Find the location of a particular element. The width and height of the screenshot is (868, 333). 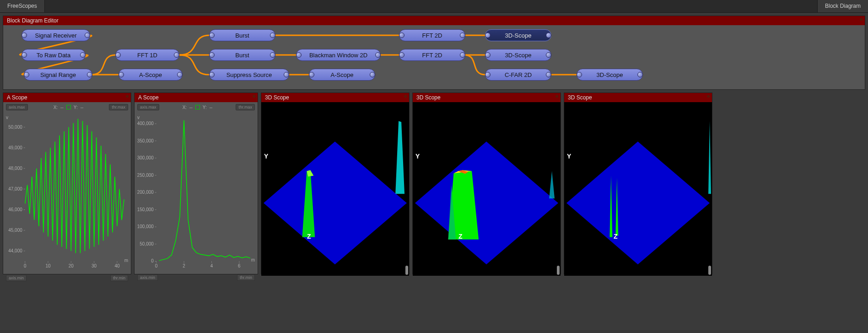

svg-text: 40 is located at coordinates (117, 266).